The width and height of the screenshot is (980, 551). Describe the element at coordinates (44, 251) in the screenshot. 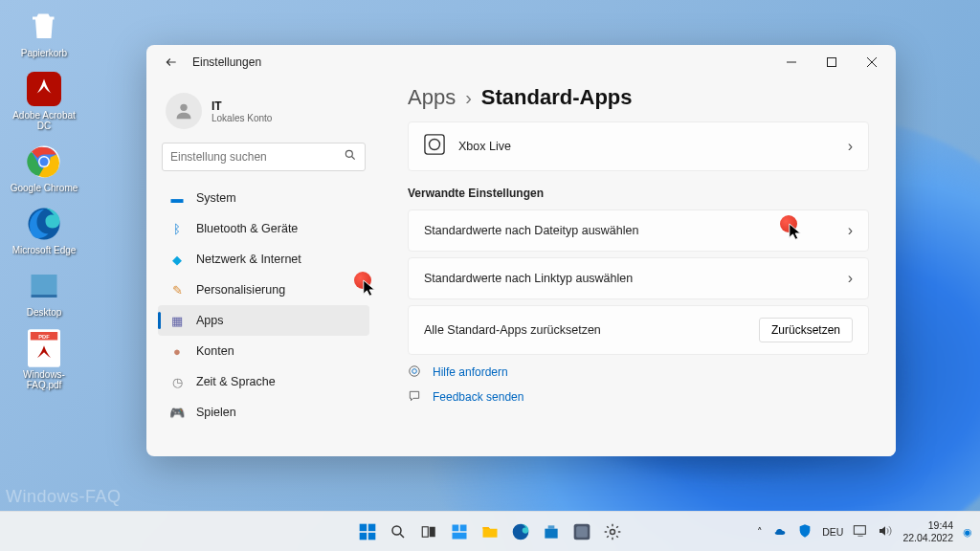

I see `desktop-icon-label: Microsoft Edge` at that location.